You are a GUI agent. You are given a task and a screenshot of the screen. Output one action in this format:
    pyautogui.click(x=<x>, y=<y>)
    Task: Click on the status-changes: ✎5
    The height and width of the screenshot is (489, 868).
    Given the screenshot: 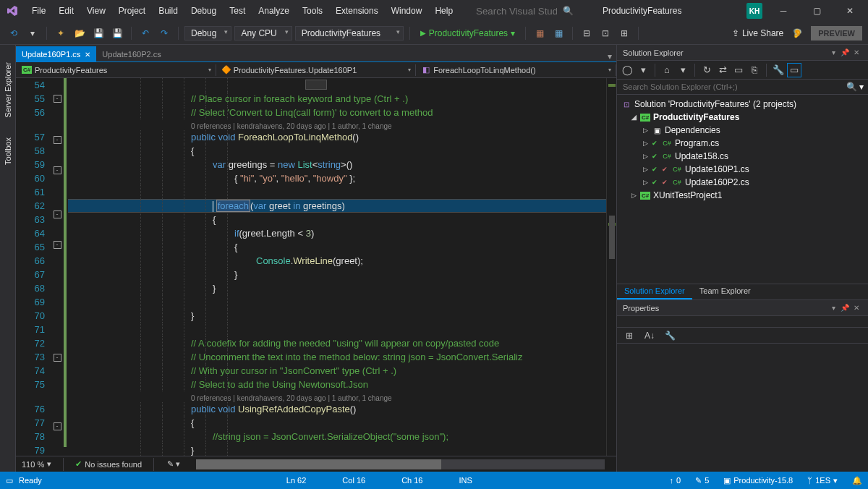 What is the action you would take?
    pyautogui.click(x=702, y=480)
    